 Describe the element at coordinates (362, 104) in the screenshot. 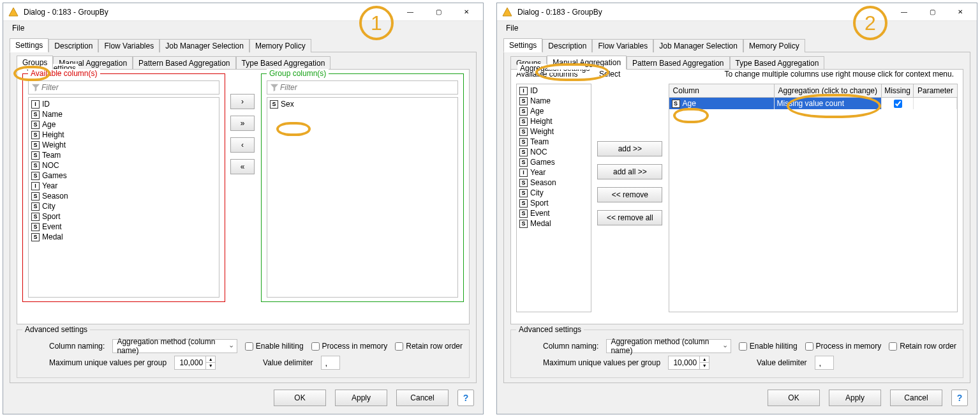

I see `list-item: SSex` at that location.